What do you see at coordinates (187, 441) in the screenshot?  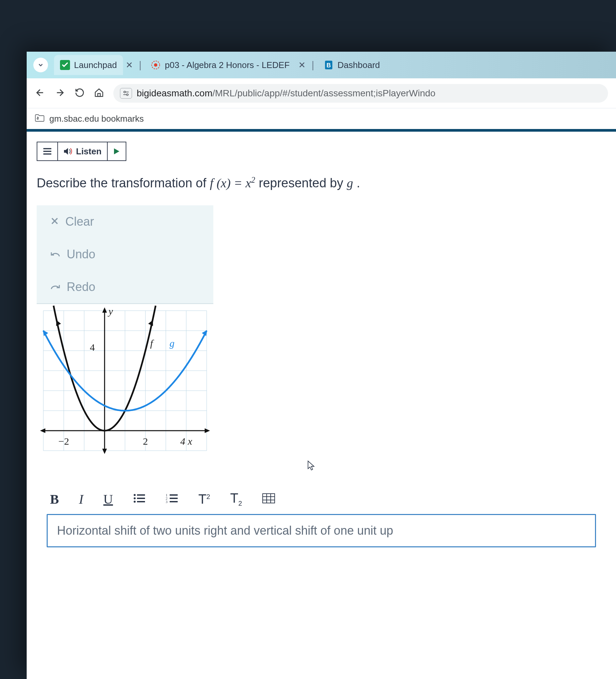 I see `svg-text: 4 x` at bounding box center [187, 441].